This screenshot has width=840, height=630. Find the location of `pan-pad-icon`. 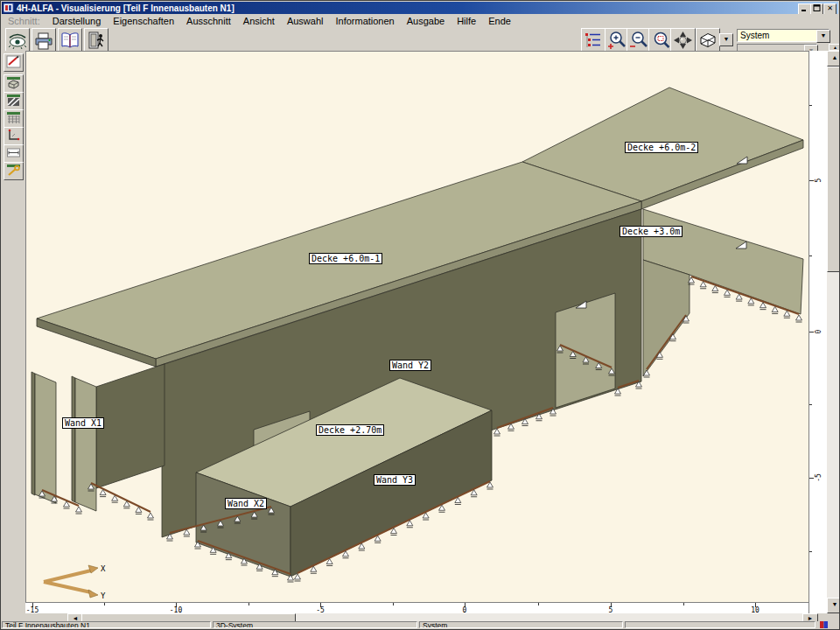

pan-pad-icon is located at coordinates (682, 40).